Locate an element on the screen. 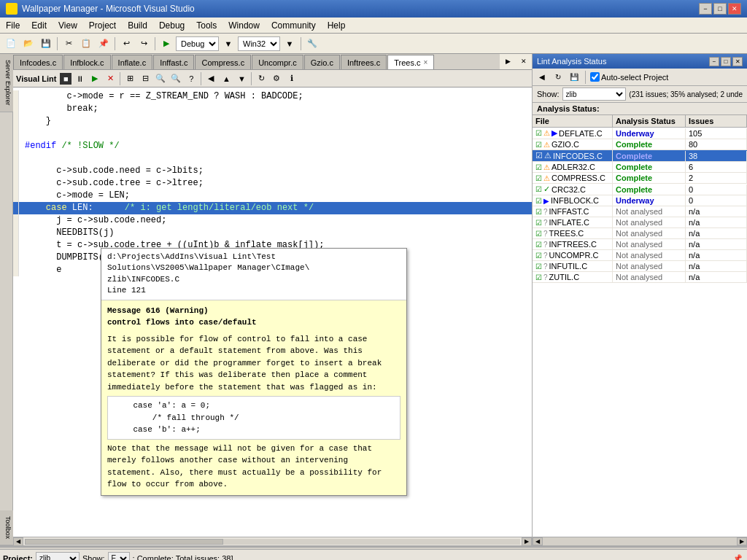  analysis-row-9: ☑? TREES.C Not analysed n/a is located at coordinates (640, 233).